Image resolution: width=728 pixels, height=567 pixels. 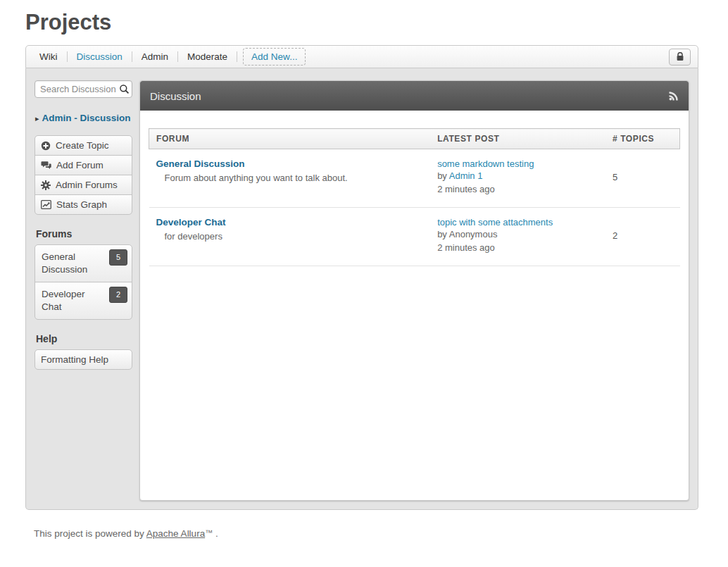 What do you see at coordinates (83, 175) in the screenshot?
I see `sidebar-actions: Create Topic Add Forum` at bounding box center [83, 175].